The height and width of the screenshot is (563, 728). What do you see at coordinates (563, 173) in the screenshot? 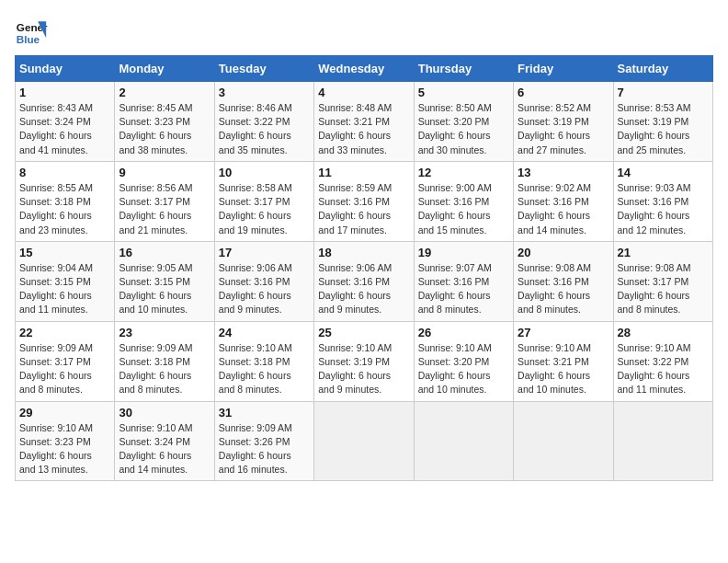
I see `day-number: 13` at bounding box center [563, 173].